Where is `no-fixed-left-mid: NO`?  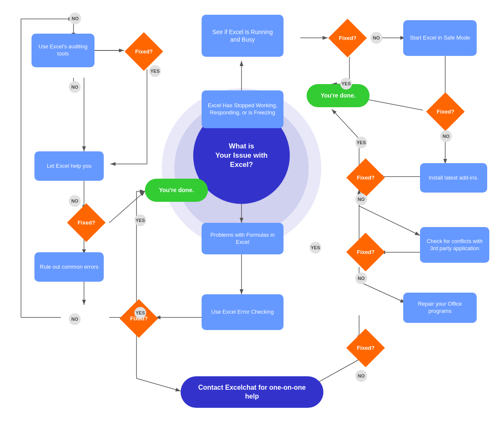
no-fixed-left-mid: NO is located at coordinates (75, 201).